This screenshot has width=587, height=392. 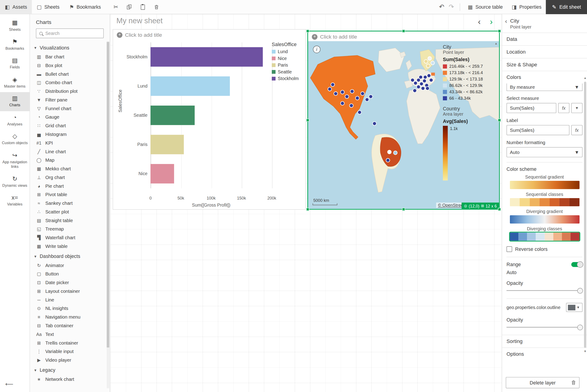 What do you see at coordinates (70, 326) in the screenshot?
I see `dashboard-object-item: ⊟ Tab container` at bounding box center [70, 326].